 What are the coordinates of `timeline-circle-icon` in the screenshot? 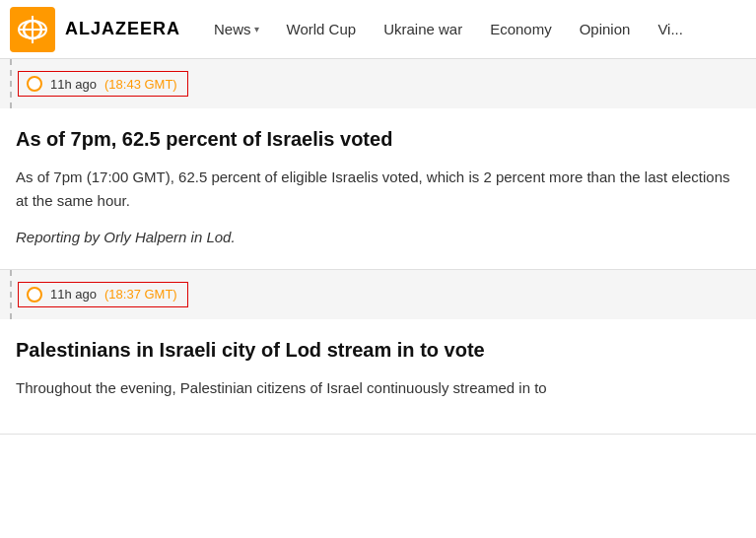 It's located at (34, 84).